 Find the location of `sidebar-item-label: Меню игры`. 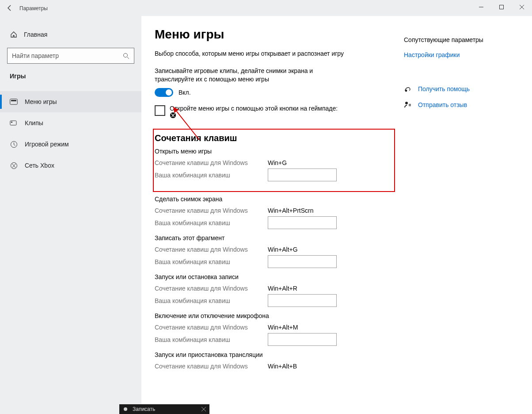

sidebar-item-label: Меню игры is located at coordinates (41, 102).